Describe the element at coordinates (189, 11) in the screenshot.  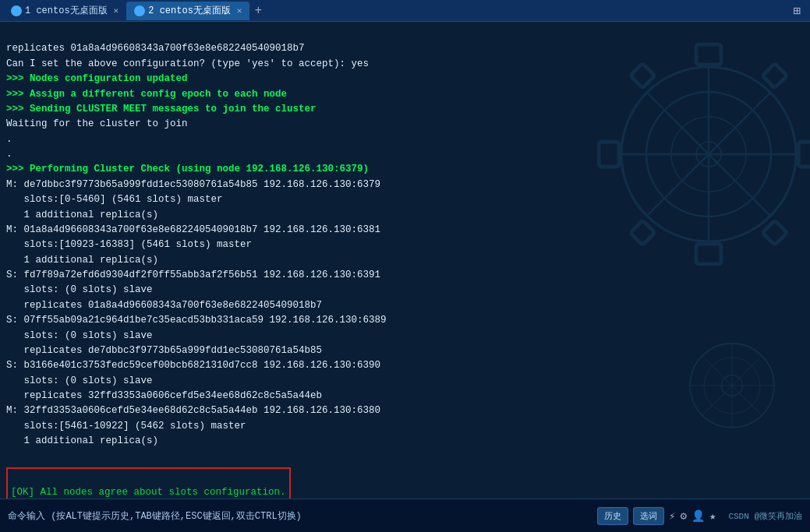
I see `tab-2-label: 2 centos无桌面版` at that location.